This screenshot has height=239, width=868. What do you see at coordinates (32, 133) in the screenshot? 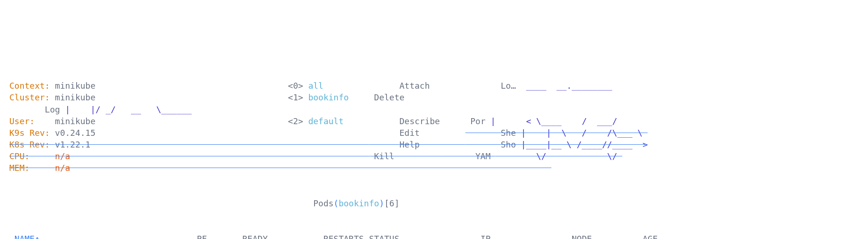
I see `info-label: K9s Rev:` at bounding box center [32, 133].